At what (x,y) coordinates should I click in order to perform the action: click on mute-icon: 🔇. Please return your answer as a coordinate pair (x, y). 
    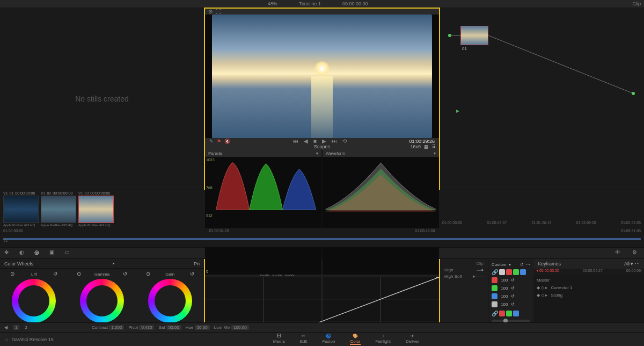
    Looking at the image, I should click on (228, 141).